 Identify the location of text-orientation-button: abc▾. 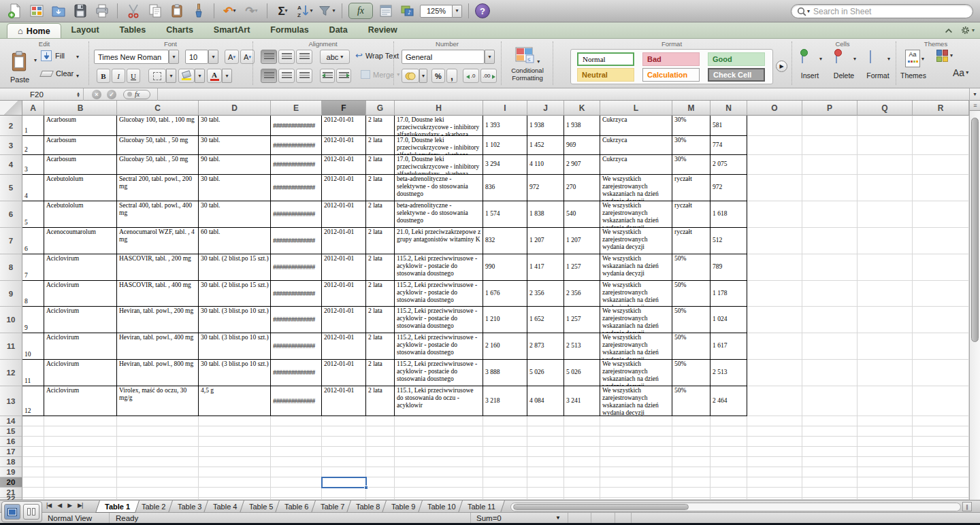
(335, 57).